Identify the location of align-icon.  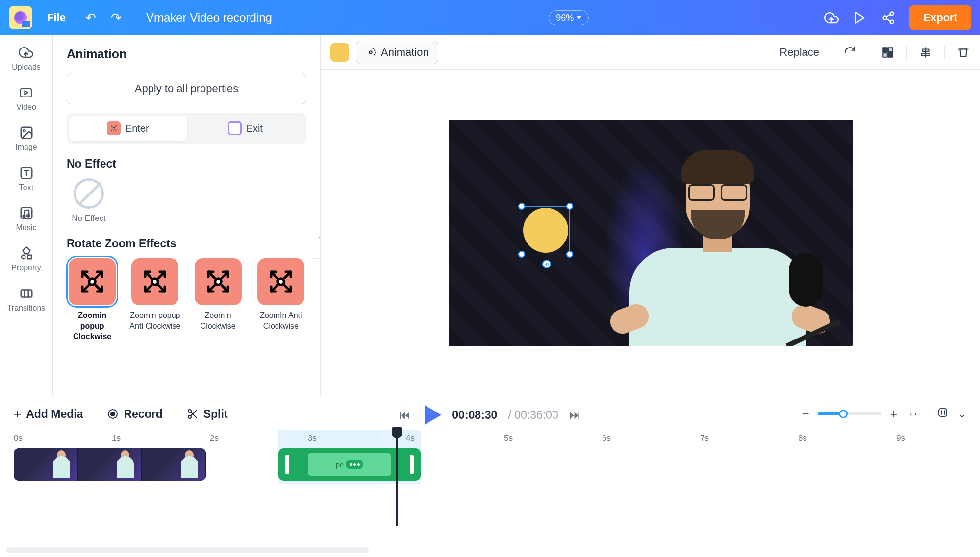
(926, 52).